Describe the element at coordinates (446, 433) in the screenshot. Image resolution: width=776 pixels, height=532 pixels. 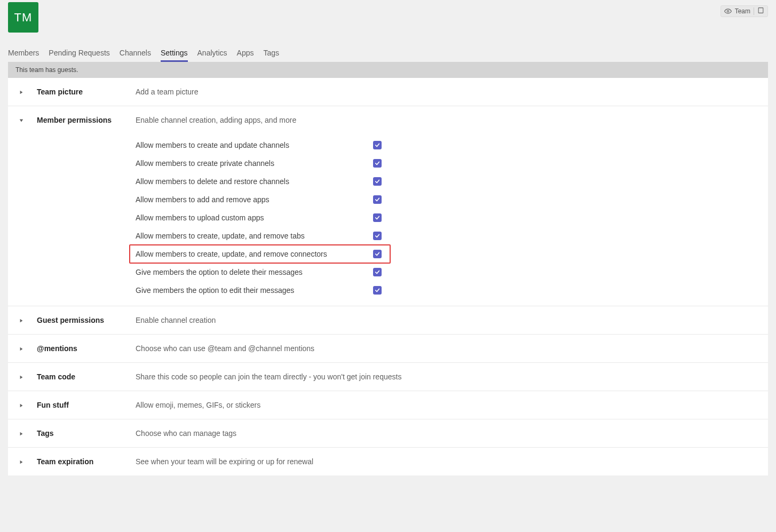
I see `section-desc: Choose who can manage tags` at that location.